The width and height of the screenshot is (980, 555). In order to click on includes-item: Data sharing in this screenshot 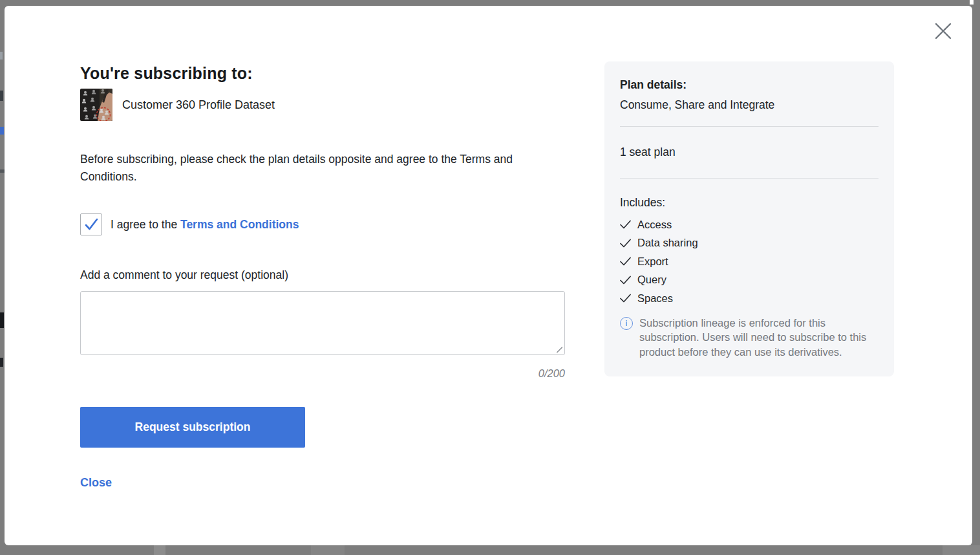, I will do `click(749, 243)`.